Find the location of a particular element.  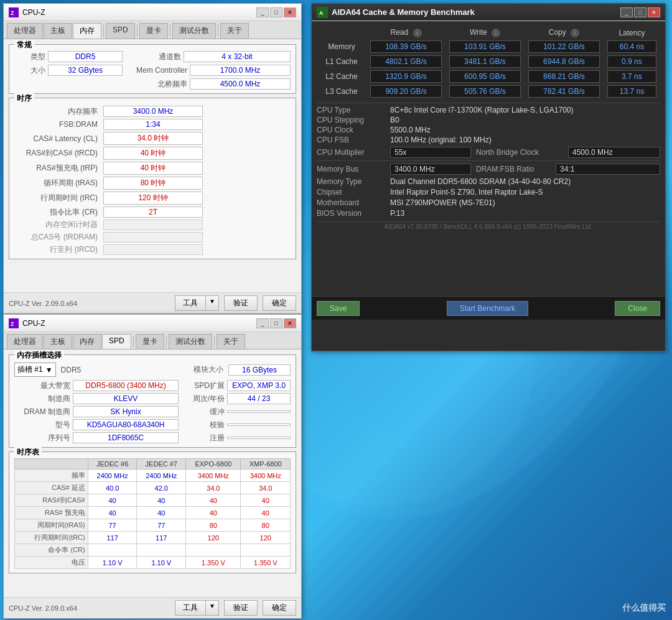

slot-dropdown: 插槽 #1 ▼ is located at coordinates (35, 369).